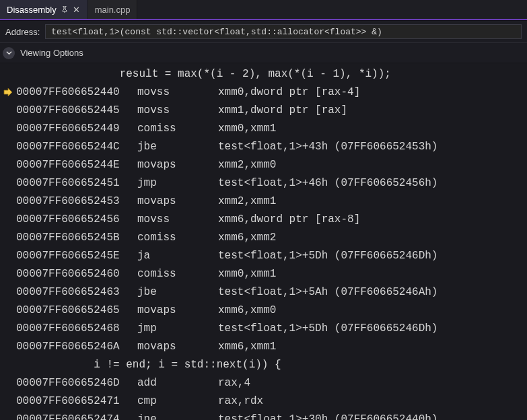 This screenshot has height=420, width=527. Describe the element at coordinates (113, 9) in the screenshot. I see `tab-main-cpp: main.cpp` at that location.